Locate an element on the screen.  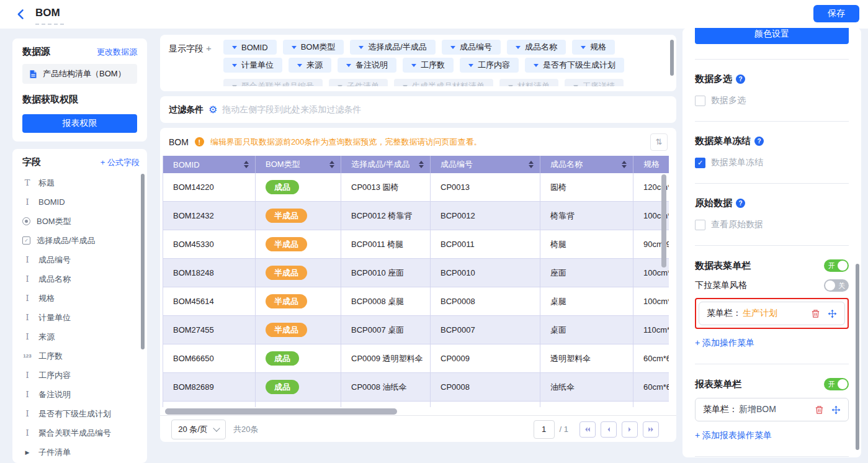
color-settings-button: 颜色设置 is located at coordinates (772, 36).